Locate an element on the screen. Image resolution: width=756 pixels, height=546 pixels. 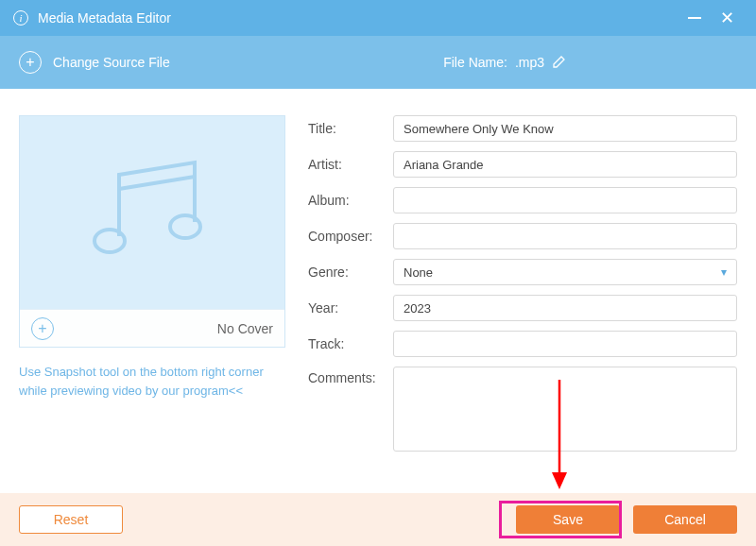
titlebar: i Media Metadata Editor ✕ is located at coordinates (378, 18).